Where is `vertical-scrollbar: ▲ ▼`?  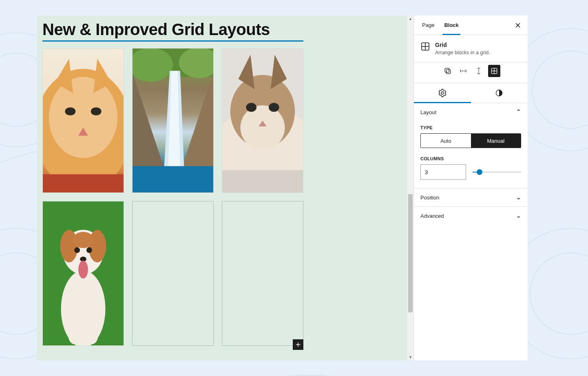 vertical-scrollbar: ▲ ▼ is located at coordinates (410, 188).